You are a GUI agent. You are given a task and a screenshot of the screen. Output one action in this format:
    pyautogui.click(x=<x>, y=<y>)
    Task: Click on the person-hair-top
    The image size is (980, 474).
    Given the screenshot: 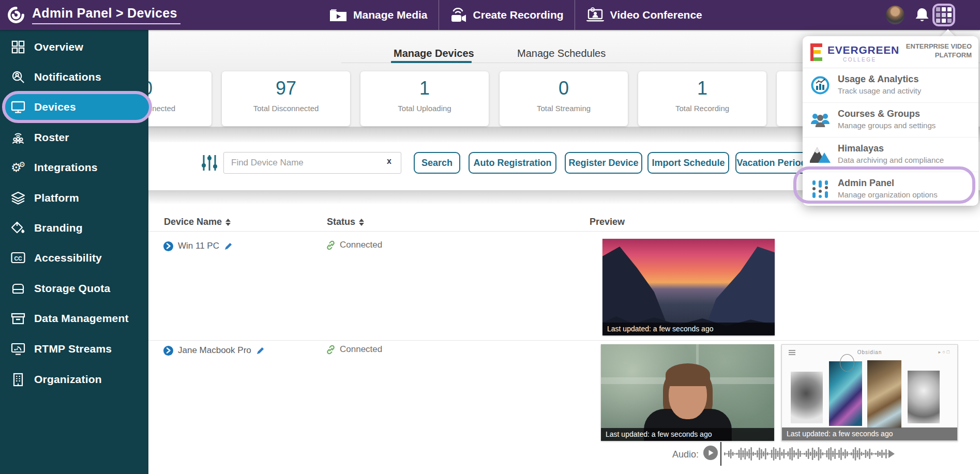 What is the action you would take?
    pyautogui.click(x=688, y=375)
    